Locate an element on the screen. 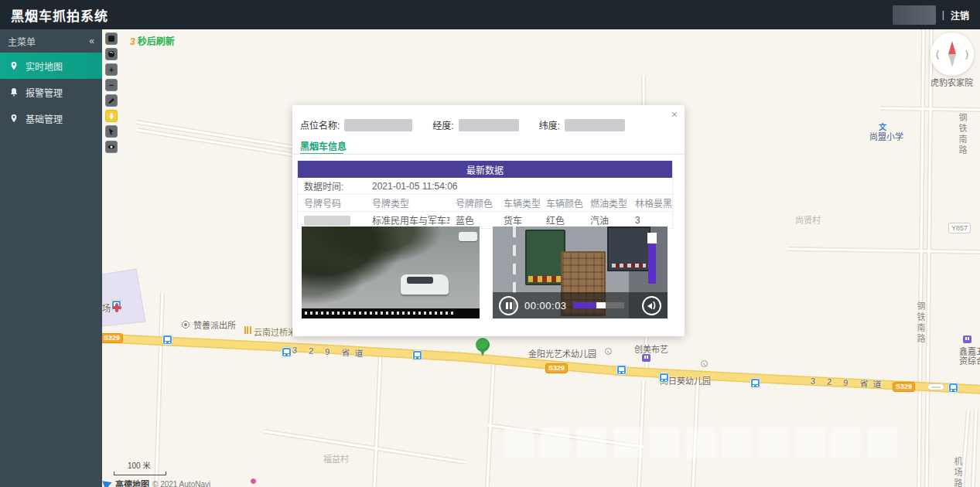  col-plate-number: 号牌号码 is located at coordinates (332, 203).